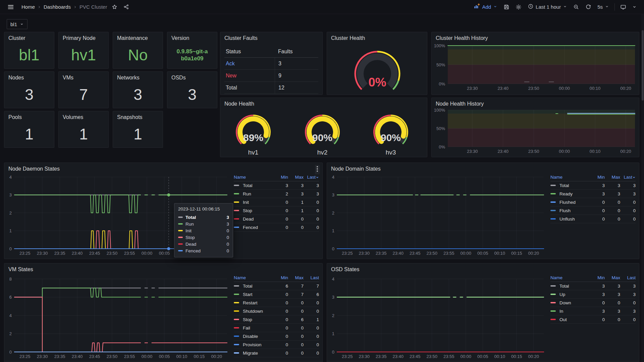 This screenshot has width=644, height=362. What do you see at coordinates (250, 76) in the screenshot?
I see `faults-status-cell: New` at bounding box center [250, 76].